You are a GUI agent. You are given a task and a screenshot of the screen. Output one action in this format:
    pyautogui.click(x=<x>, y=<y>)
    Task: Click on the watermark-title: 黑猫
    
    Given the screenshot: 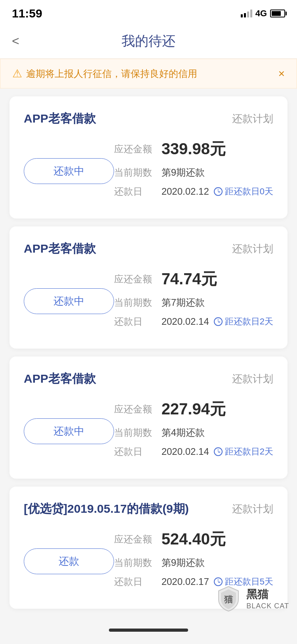 What is the action you would take?
    pyautogui.click(x=268, y=594)
    